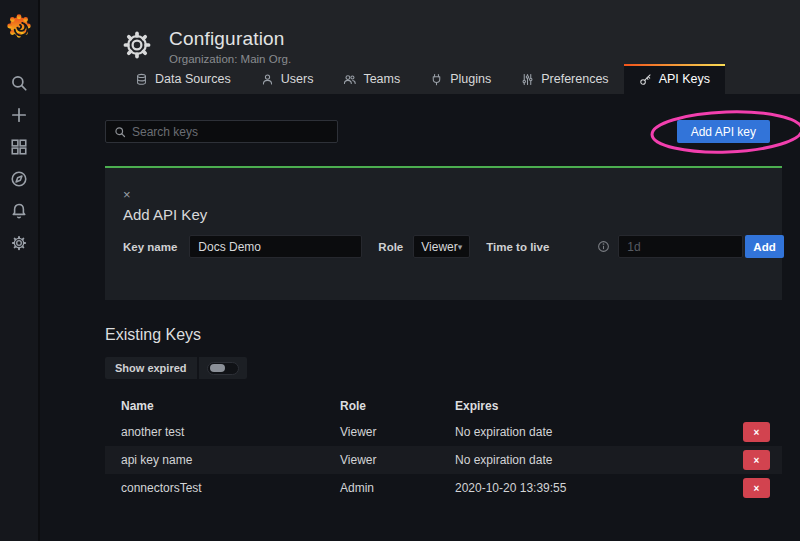 The height and width of the screenshot is (541, 800). Describe the element at coordinates (398, 488) in the screenshot. I see `key-role-cell: Admin` at that location.